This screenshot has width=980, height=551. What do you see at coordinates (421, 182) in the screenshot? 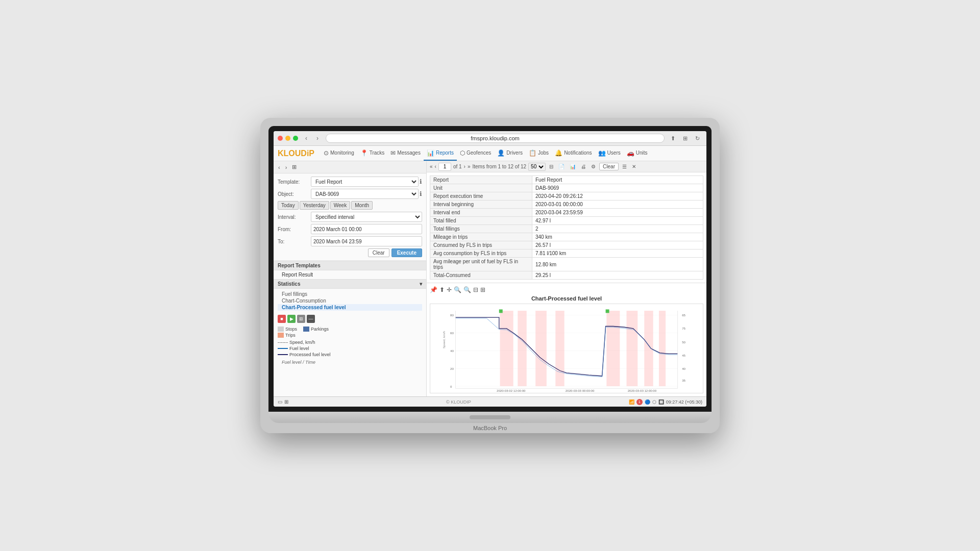
I see `template-info-button: ℹ` at bounding box center [421, 182].